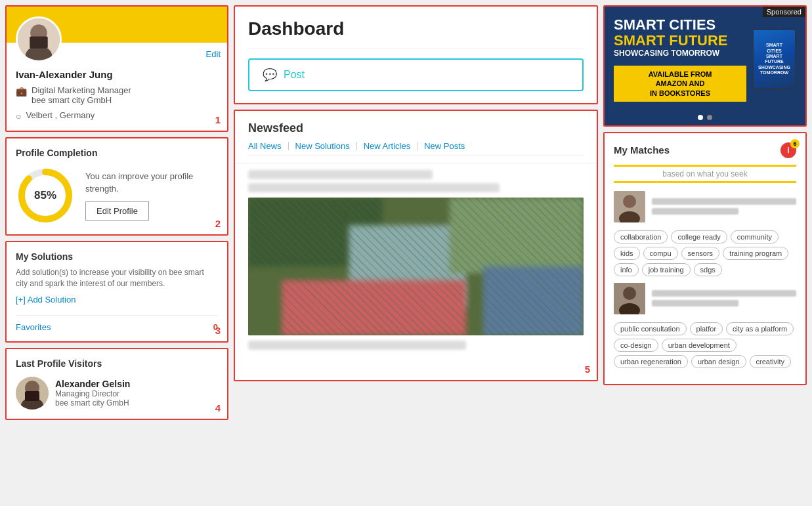 The image size is (812, 506). Describe the element at coordinates (705, 118) in the screenshot. I see `ad-dots` at that location.